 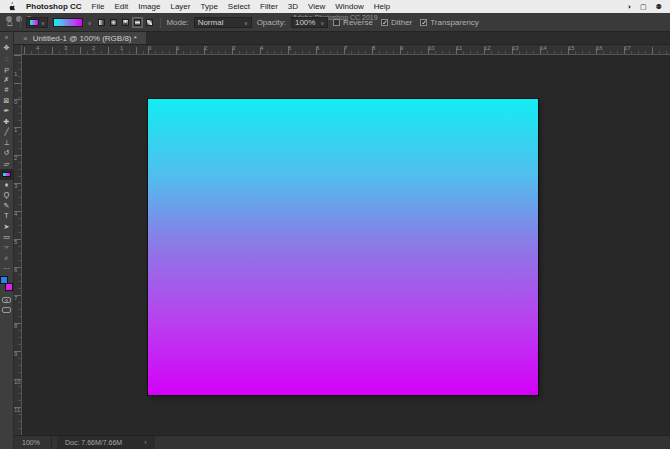 I want to click on menu-item-window: Window, so click(x=349, y=6).